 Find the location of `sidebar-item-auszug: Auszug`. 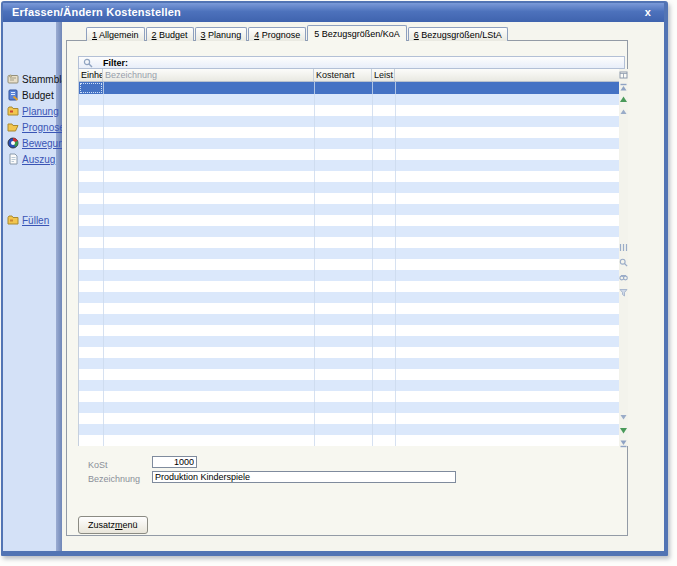

sidebar-item-auszug: Auszug is located at coordinates (30, 159).